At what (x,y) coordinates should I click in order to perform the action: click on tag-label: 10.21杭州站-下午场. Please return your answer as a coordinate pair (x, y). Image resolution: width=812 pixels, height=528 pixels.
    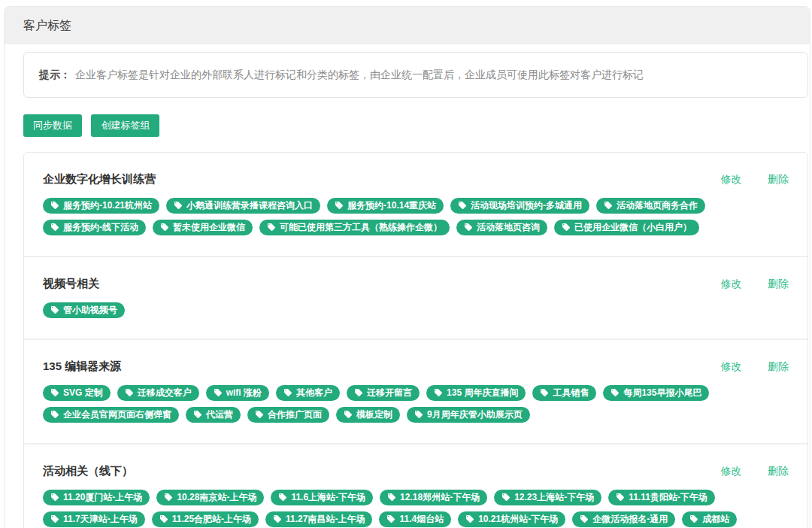
    Looking at the image, I should click on (518, 519).